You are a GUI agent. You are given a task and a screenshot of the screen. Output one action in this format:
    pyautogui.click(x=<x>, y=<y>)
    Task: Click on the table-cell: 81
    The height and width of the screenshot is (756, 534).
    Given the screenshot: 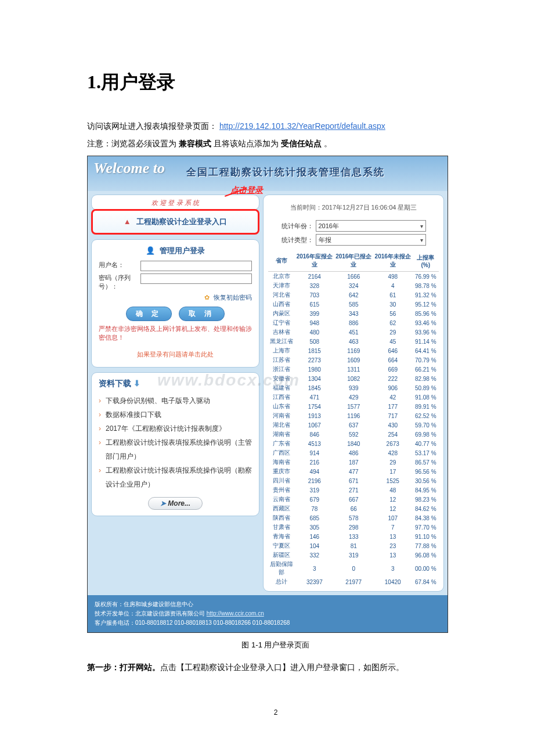 What is the action you would take?
    pyautogui.click(x=354, y=546)
    